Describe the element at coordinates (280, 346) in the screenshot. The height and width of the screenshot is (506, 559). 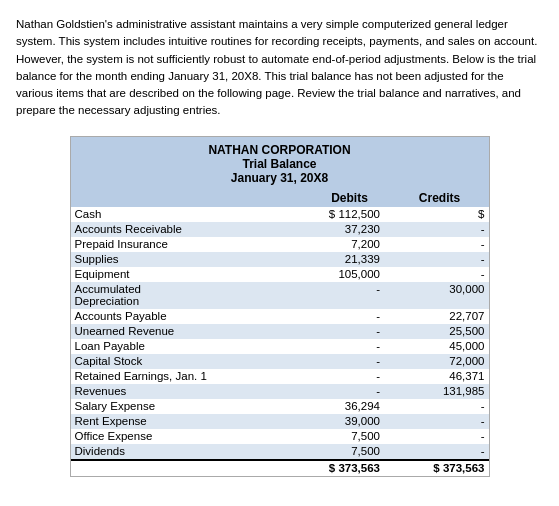
I see `table-row: Loan Payable-45,000` at that location.